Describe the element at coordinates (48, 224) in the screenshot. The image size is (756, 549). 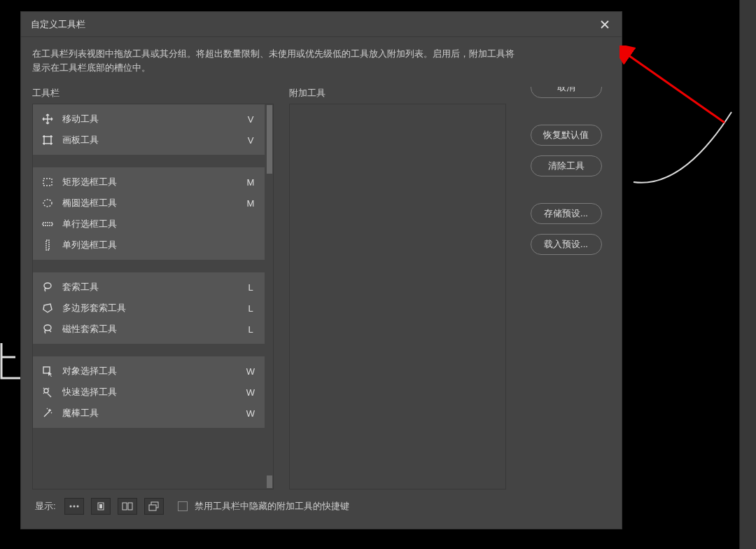
I see `marquee-row-icon` at that location.